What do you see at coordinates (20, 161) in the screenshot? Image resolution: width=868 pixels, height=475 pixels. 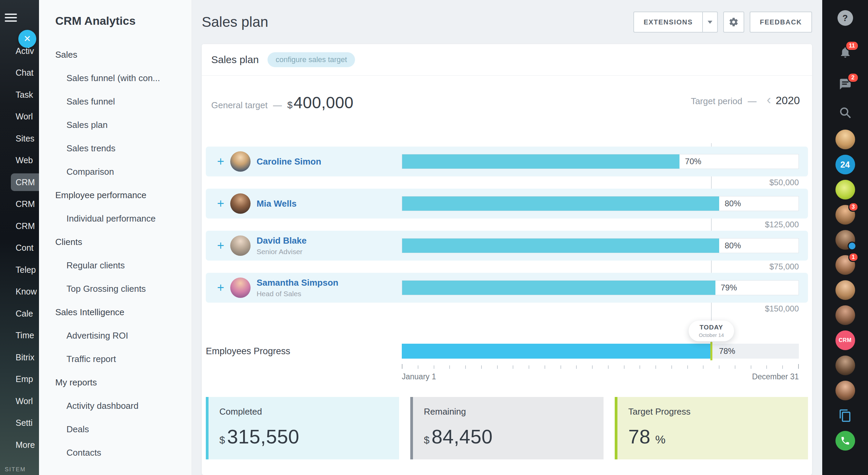 I see `primary-nav-item: Web` at bounding box center [20, 161].